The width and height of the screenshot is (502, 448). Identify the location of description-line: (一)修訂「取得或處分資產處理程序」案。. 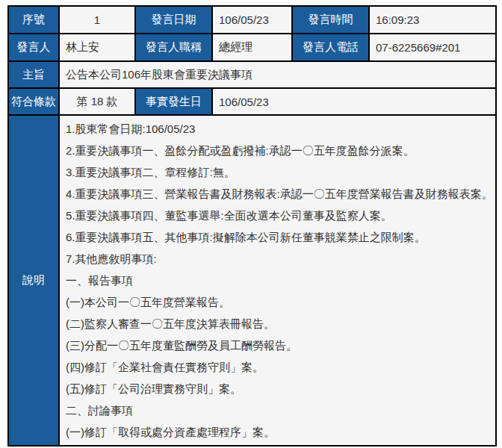
(278, 432).